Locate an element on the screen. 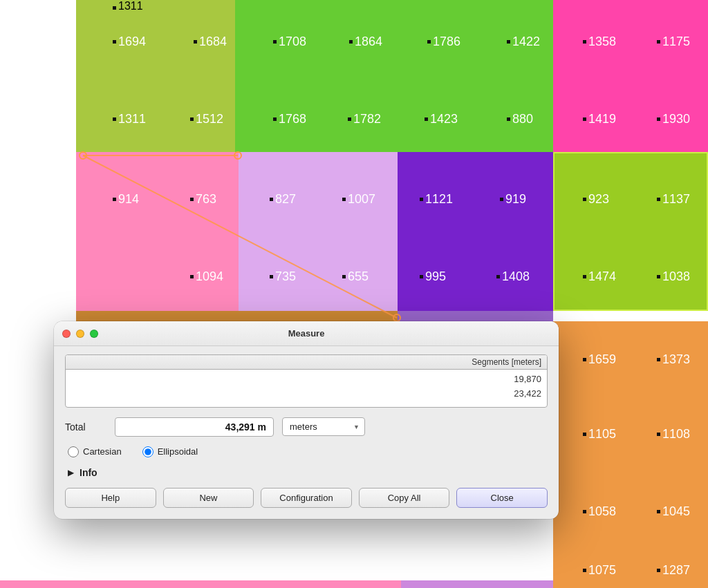 The image size is (708, 588). unit-select-wrapper: meters kilometers feet miles is located at coordinates (324, 427).